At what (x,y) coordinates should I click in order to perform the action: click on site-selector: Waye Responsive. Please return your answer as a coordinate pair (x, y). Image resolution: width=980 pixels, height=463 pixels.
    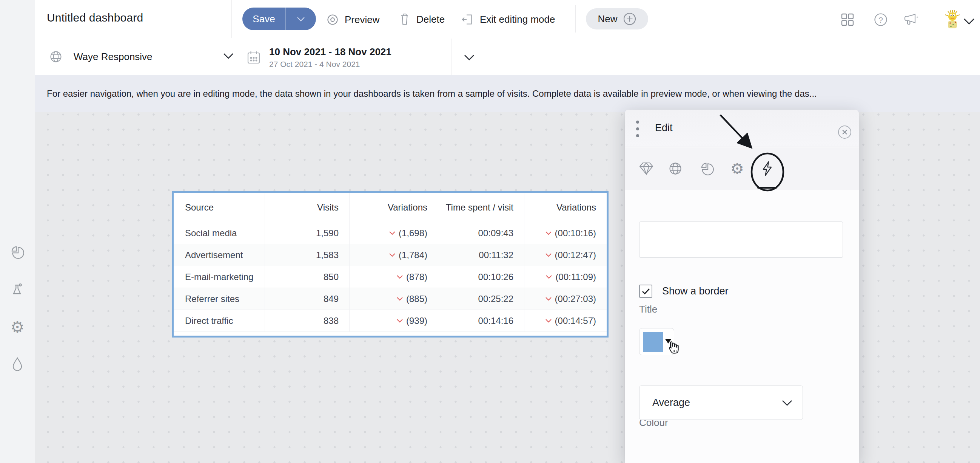
    Looking at the image, I should click on (144, 57).